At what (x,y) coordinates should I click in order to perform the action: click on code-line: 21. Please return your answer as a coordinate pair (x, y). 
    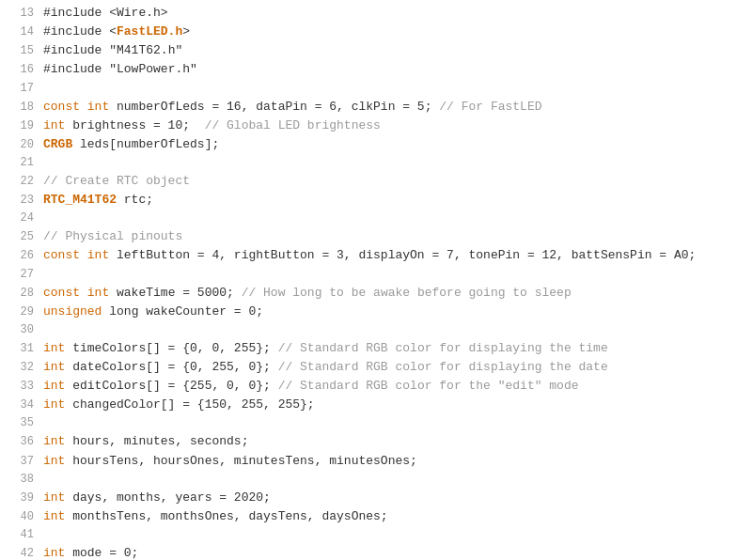
    Looking at the image, I should click on (376, 163).